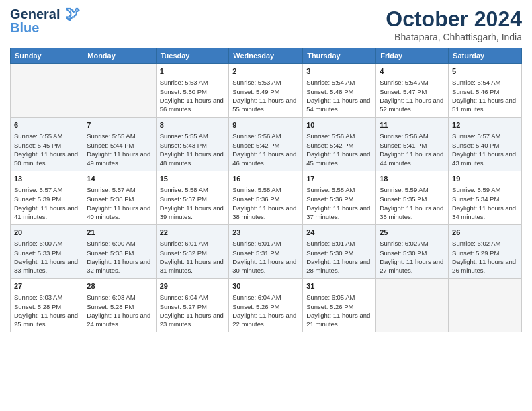 This screenshot has height=411, width=532. I want to click on day-number: 7, so click(120, 125).